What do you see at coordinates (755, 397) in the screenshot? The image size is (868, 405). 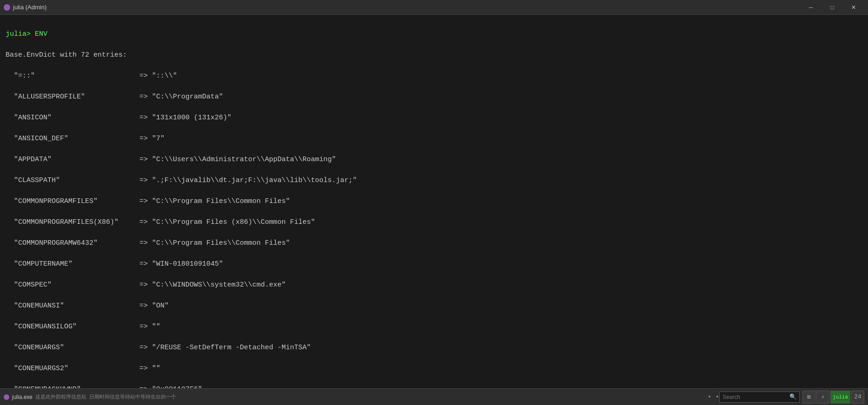 I see `search-input` at bounding box center [755, 397].